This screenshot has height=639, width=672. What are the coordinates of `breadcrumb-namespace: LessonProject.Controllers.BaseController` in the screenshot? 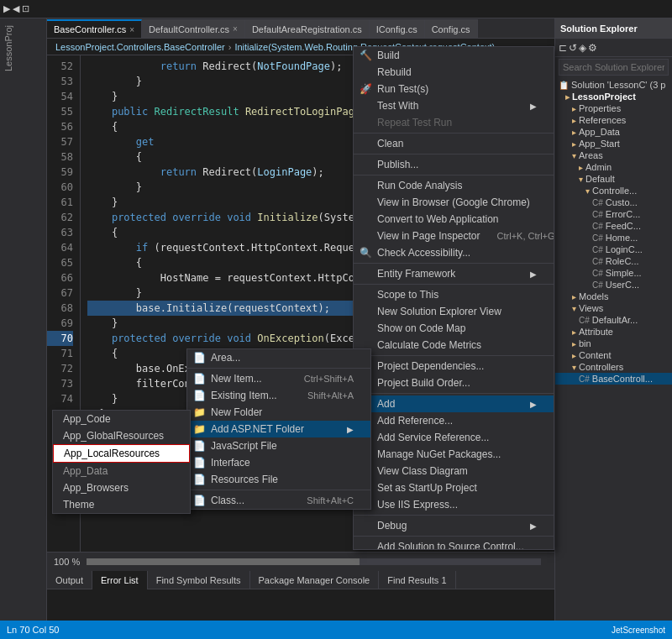 It's located at (140, 47).